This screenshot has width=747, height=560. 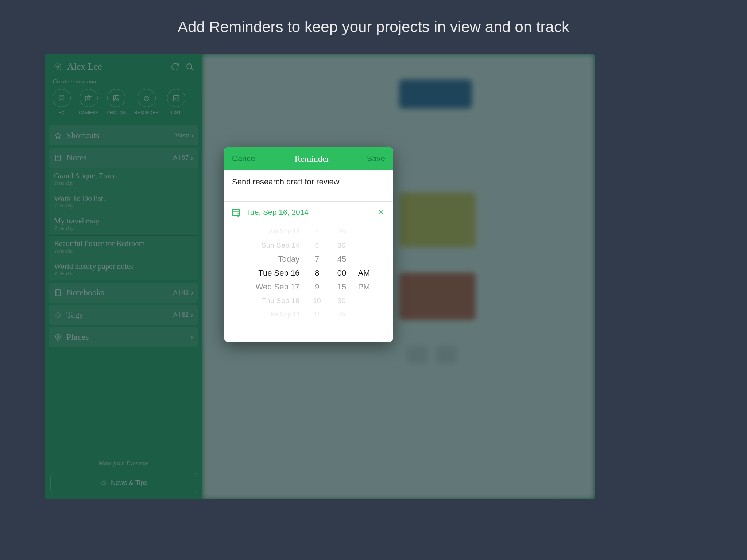 I want to click on picker-row: 45, so click(x=342, y=259).